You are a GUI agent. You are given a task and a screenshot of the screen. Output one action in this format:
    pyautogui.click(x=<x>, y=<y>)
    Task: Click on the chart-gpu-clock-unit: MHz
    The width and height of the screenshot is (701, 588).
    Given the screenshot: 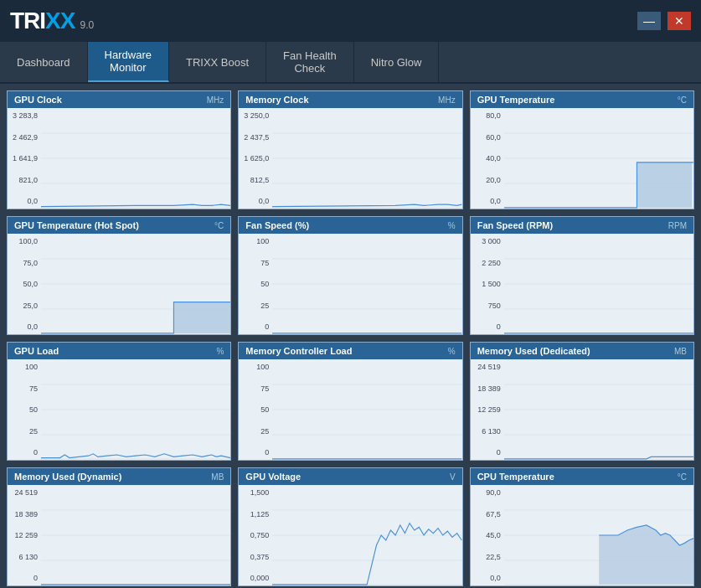 What is the action you would take?
    pyautogui.click(x=216, y=101)
    